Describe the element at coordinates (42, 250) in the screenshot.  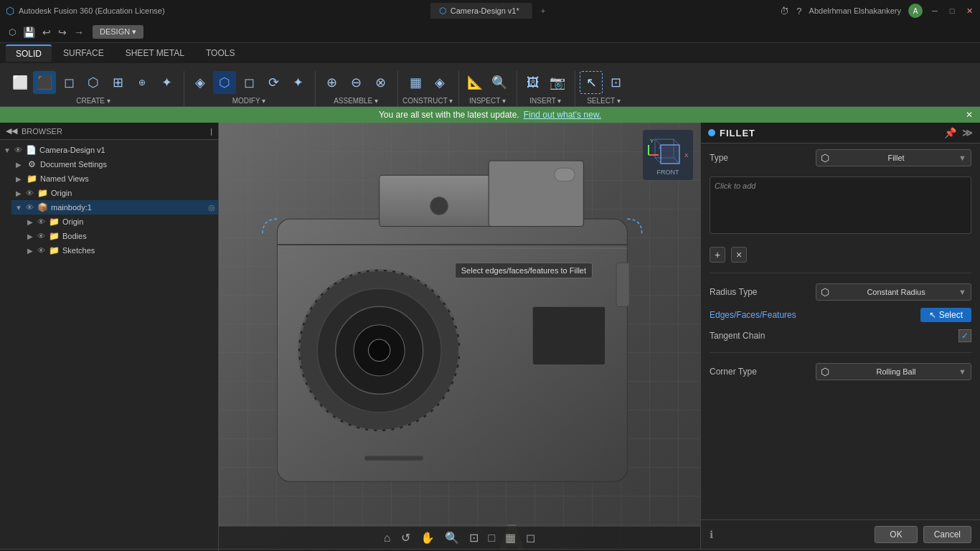
I see `tree-eye-sketches: 👁` at that location.